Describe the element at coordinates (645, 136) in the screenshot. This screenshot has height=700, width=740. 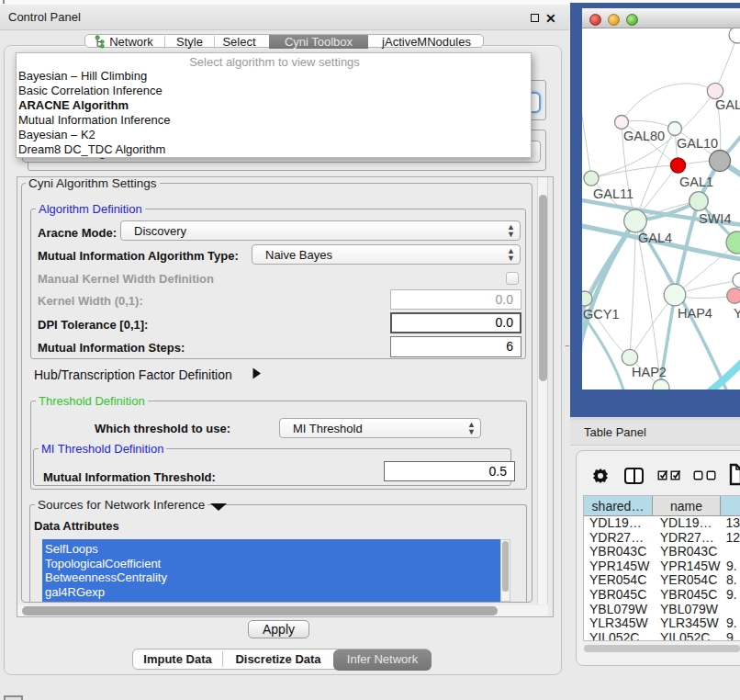
I see `svg-text: GAL80` at that location.